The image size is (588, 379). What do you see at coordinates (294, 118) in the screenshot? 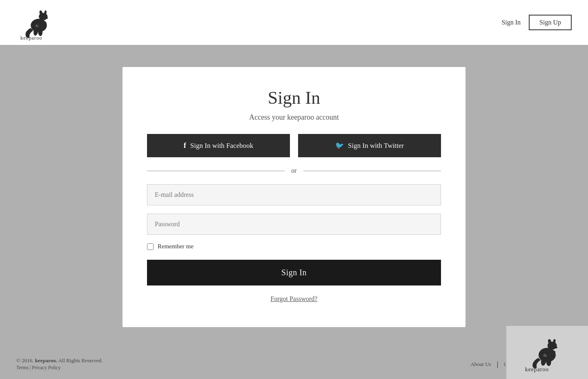
I see `card-subtitle: Access your keeparoo account` at bounding box center [294, 118].